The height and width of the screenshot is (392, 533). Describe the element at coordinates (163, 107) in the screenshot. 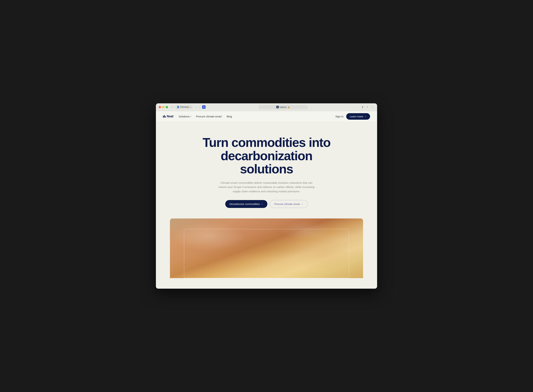

I see `minimize-button` at that location.